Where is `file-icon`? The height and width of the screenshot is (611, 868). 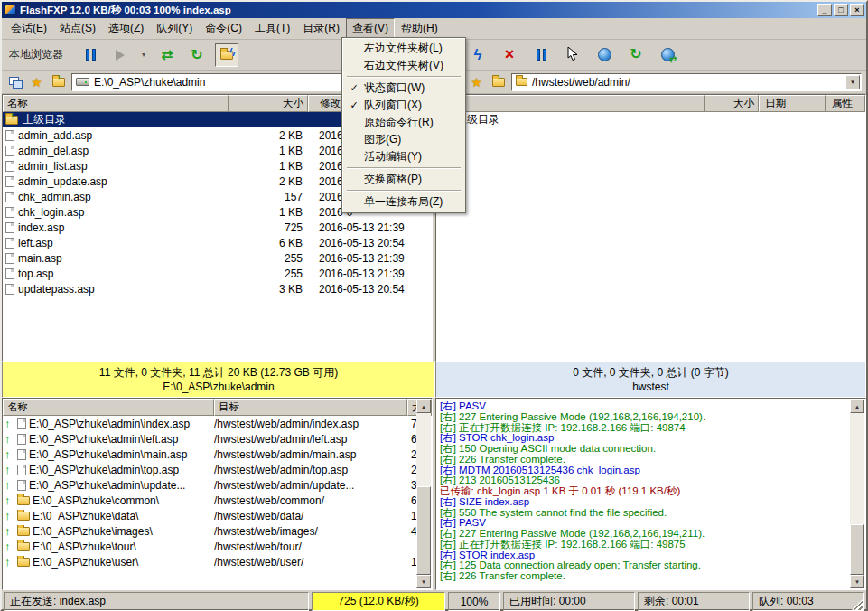 file-icon is located at coordinates (10, 274).